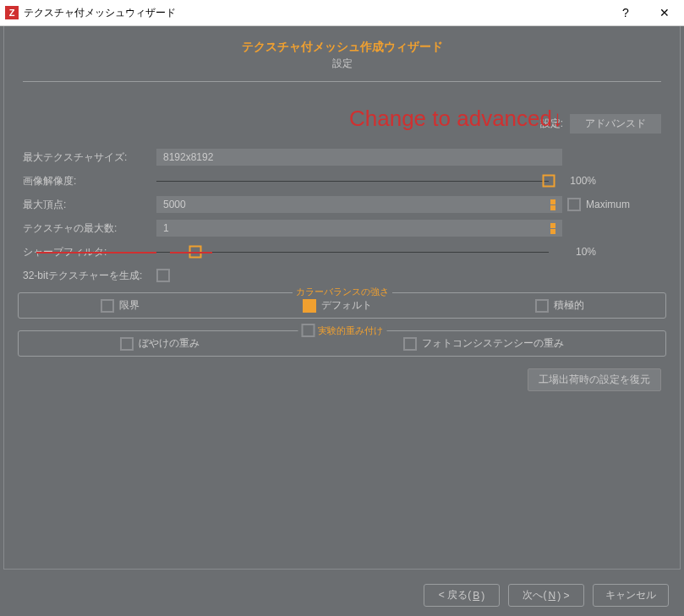 The image size is (684, 616). What do you see at coordinates (129, 306) in the screenshot?
I see `color-limit-label: 限界` at bounding box center [129, 306].